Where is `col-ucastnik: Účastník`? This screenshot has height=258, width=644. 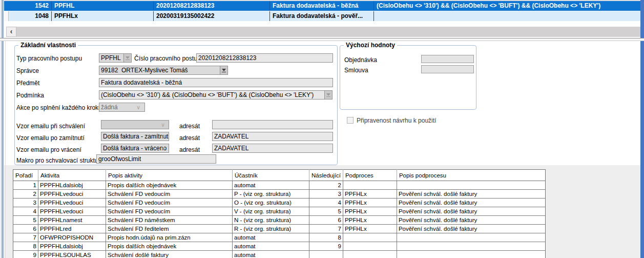 col-ucastnik: Účastník is located at coordinates (271, 175).